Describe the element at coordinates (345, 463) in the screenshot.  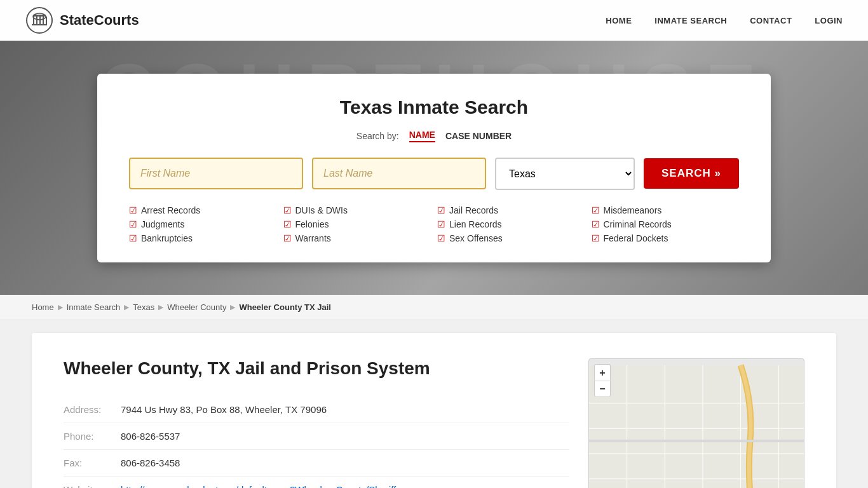
I see `fax-value: 806-826-3458` at that location.